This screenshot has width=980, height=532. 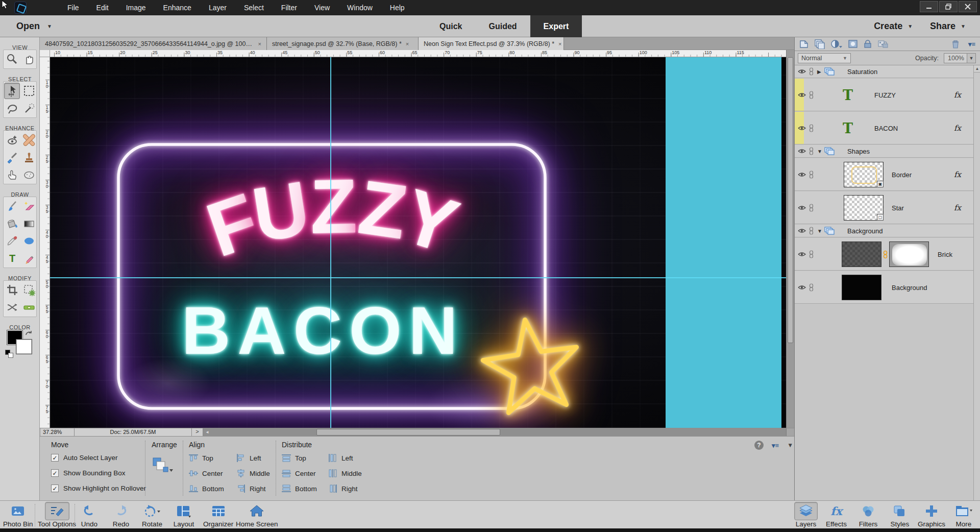 What do you see at coordinates (218, 515) in the screenshot?
I see `taskbar-organizer: Organizer` at bounding box center [218, 515].